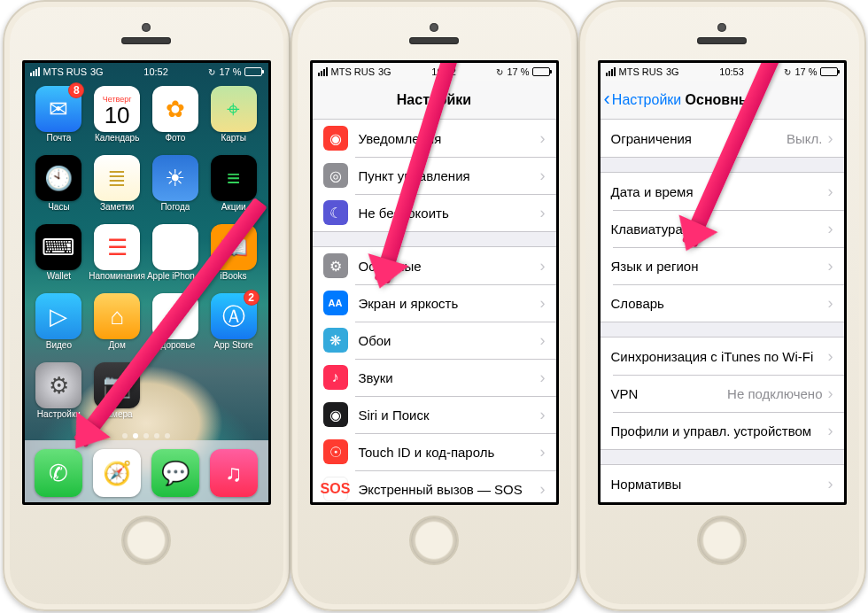 This screenshot has height=613, width=868. What do you see at coordinates (829, 72) in the screenshot?
I see `battery-icon` at bounding box center [829, 72].